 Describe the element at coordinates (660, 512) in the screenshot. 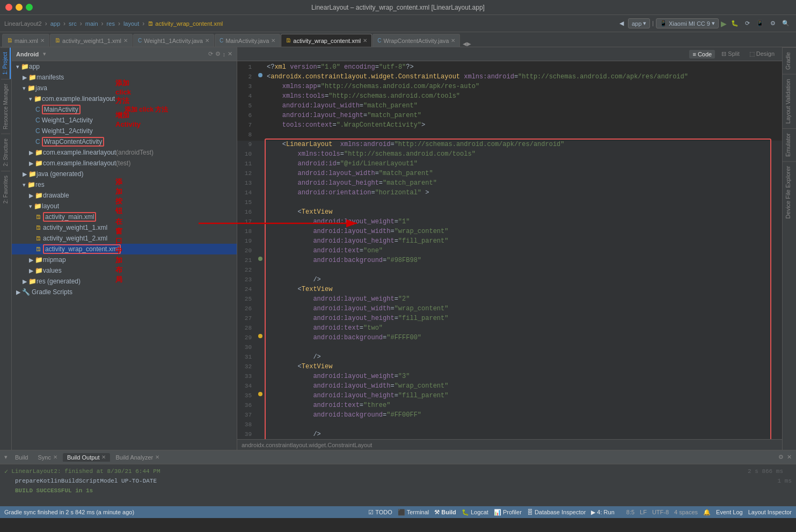

I see `status-encoding: UTF-8` at that location.